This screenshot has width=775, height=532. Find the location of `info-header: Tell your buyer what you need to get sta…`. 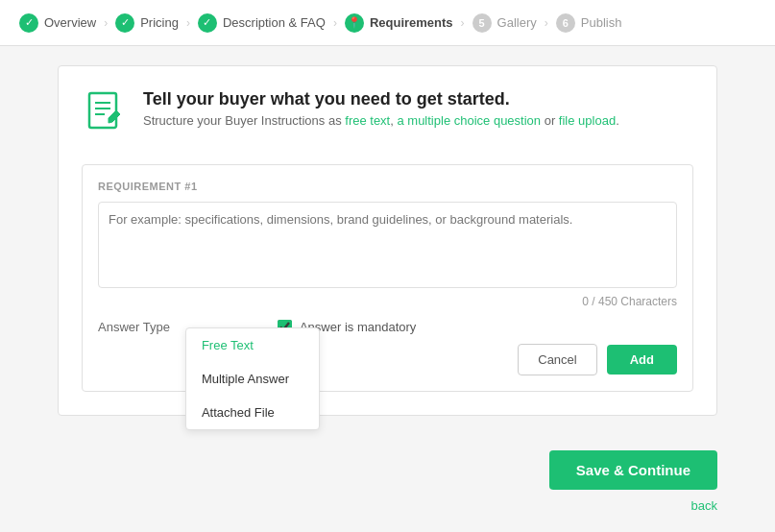

info-header: Tell your buyer what you need to get sta… is located at coordinates (388, 115).